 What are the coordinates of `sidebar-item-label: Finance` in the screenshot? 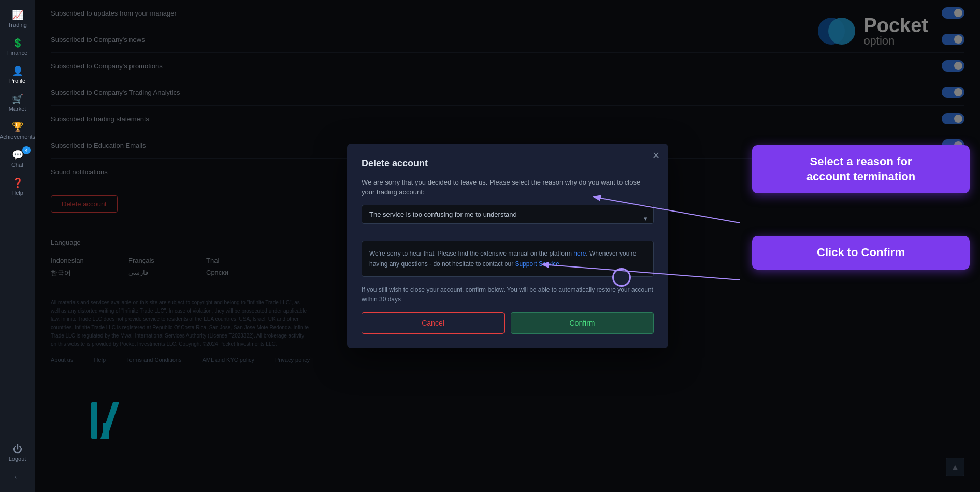 It's located at (18, 53).